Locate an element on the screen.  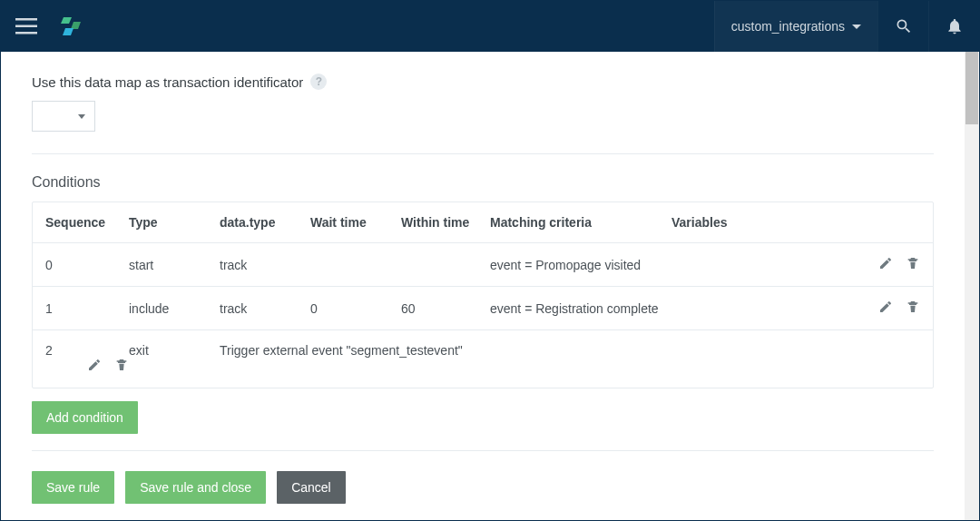
add-condition-button: Add condition is located at coordinates (85, 418).